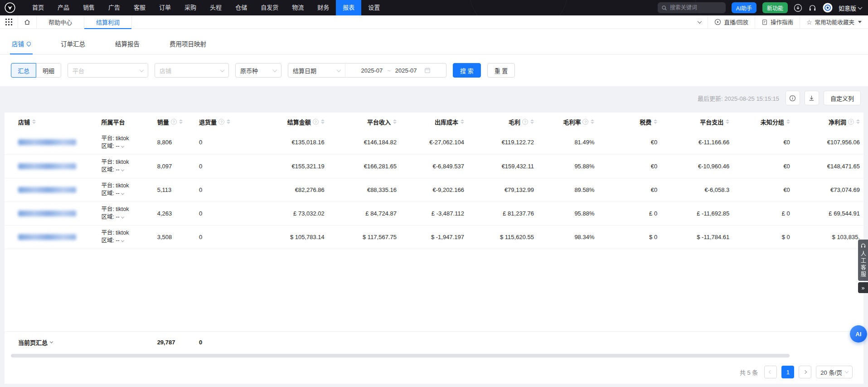 Image resolution: width=868 pixels, height=387 pixels. Describe the element at coordinates (175, 122) in the screenshot. I see `column-header-2: 销量?` at that location.